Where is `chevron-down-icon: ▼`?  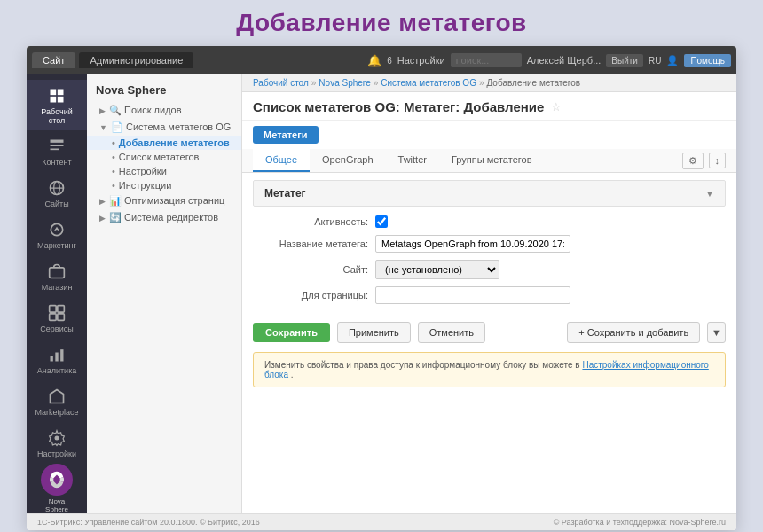 chevron-down-icon: ▼ is located at coordinates (103, 128).